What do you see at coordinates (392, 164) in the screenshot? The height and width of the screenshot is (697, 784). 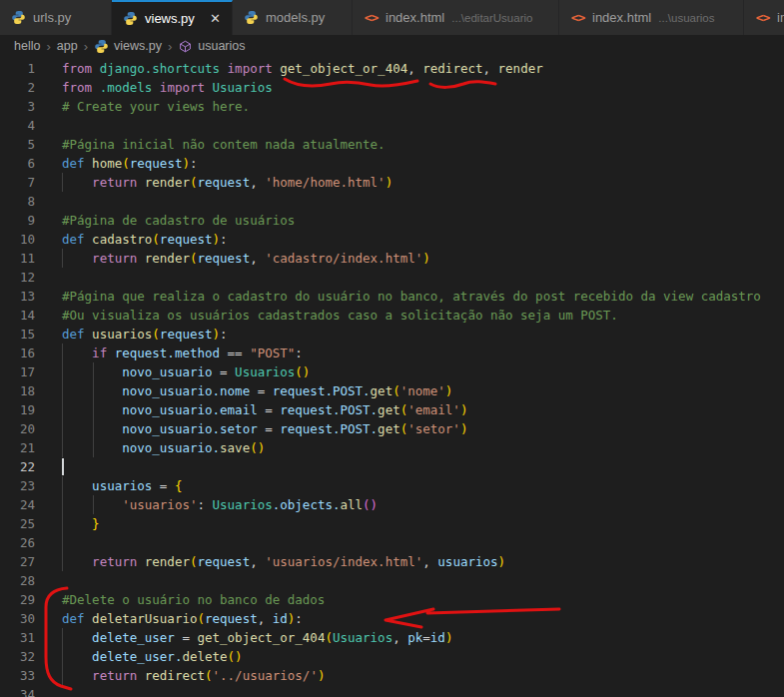 I see `code-line: 6def home(request):` at bounding box center [392, 164].